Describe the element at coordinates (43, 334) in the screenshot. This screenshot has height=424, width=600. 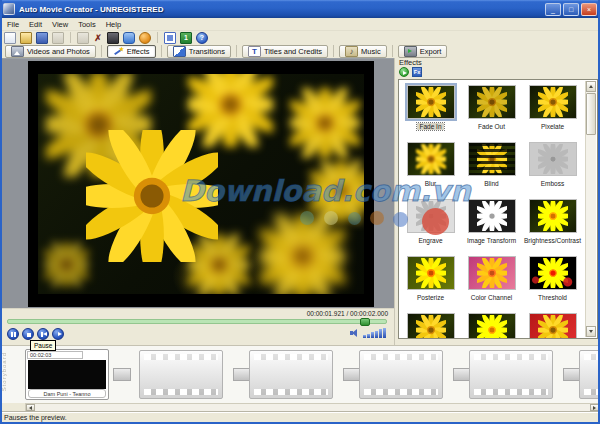
I see `previous-frame-button` at that location.